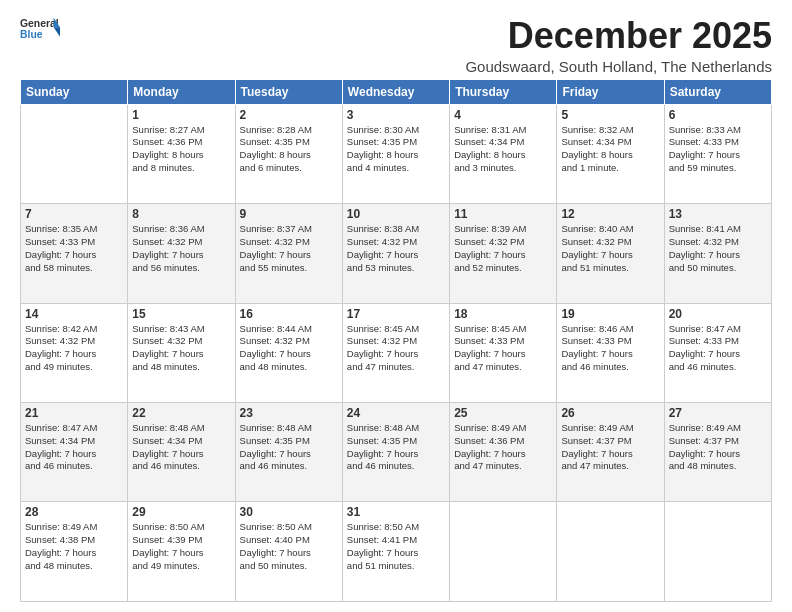 Image resolution: width=792 pixels, height=612 pixels. I want to click on calendar-header-wednesday: Wednesday, so click(396, 92).